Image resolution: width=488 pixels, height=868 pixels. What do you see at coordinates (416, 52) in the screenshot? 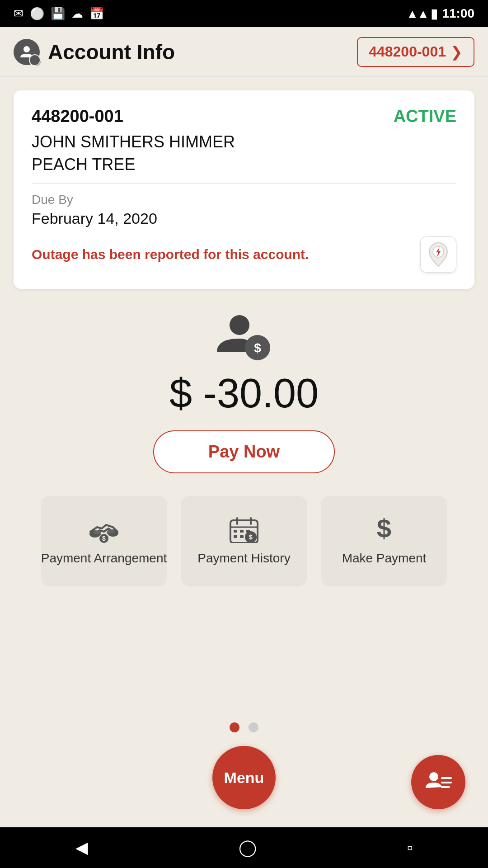
I see `account-selector: 448200-001 ❯` at bounding box center [416, 52].